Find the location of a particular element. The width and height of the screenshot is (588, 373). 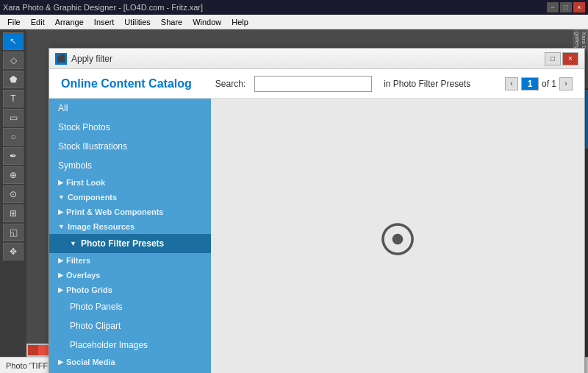

filters-label: Filters is located at coordinates (78, 260).